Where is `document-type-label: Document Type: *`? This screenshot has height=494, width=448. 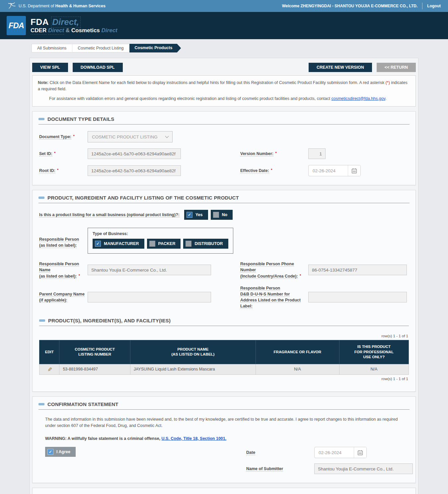 document-type-label: Document Type: * is located at coordinates (63, 137).